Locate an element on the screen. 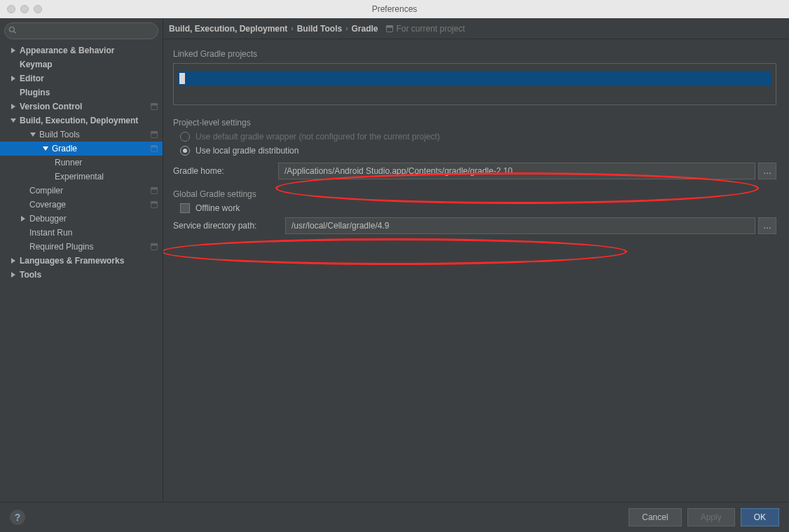 The width and height of the screenshot is (789, 532). sidebar-item-debugger: Debugger is located at coordinates (81, 219).